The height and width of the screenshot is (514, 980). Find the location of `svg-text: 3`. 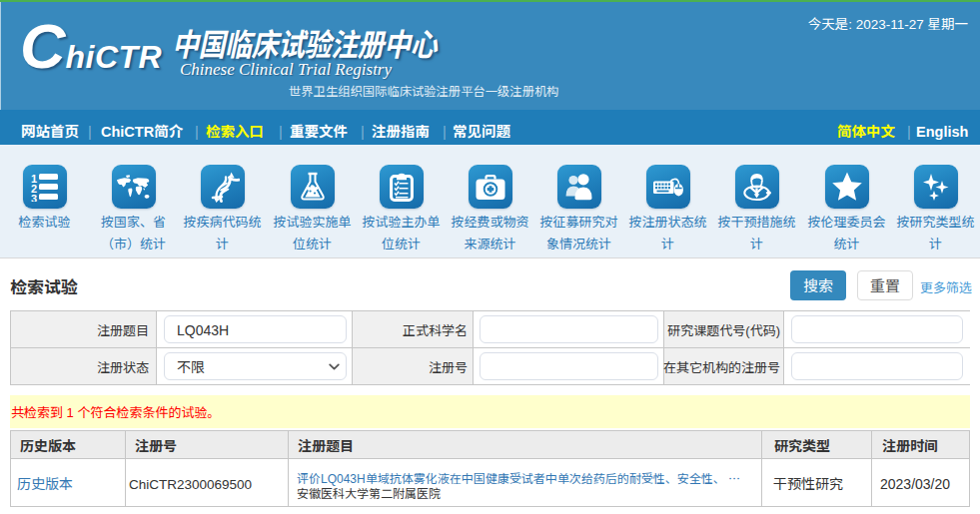

svg-text: 3 is located at coordinates (34, 198).